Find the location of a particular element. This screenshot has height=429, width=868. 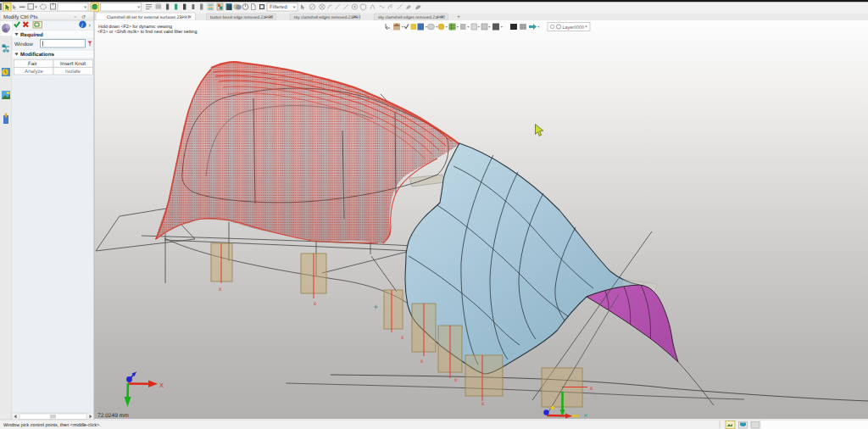

svg-text: Filtered is located at coordinates (278, 7).